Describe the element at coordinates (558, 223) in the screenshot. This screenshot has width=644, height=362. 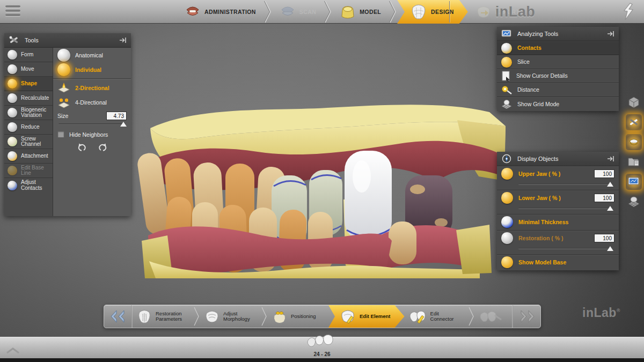
I see `display-row-minimal-thickness: Minimal Thickness` at that location.